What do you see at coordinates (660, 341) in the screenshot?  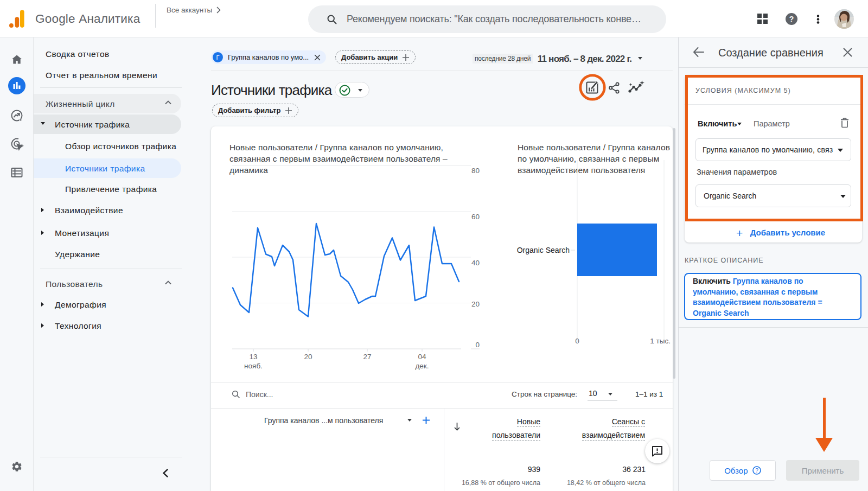 I see `svg-text: 1 тыс.` at bounding box center [660, 341].